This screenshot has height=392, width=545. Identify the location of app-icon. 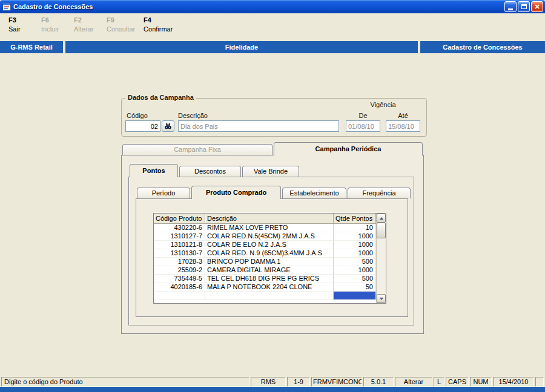
(7, 7).